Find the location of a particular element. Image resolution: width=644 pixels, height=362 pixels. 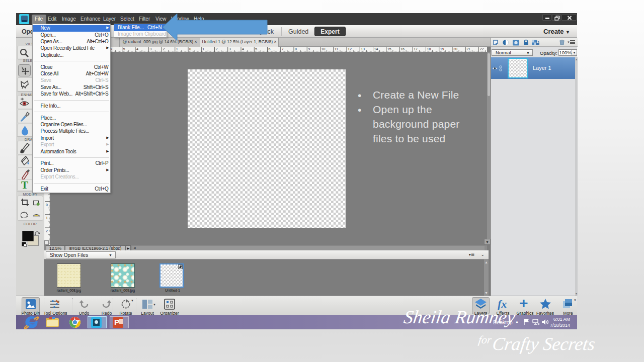

svg-text: 11 is located at coordinates (336, 49).